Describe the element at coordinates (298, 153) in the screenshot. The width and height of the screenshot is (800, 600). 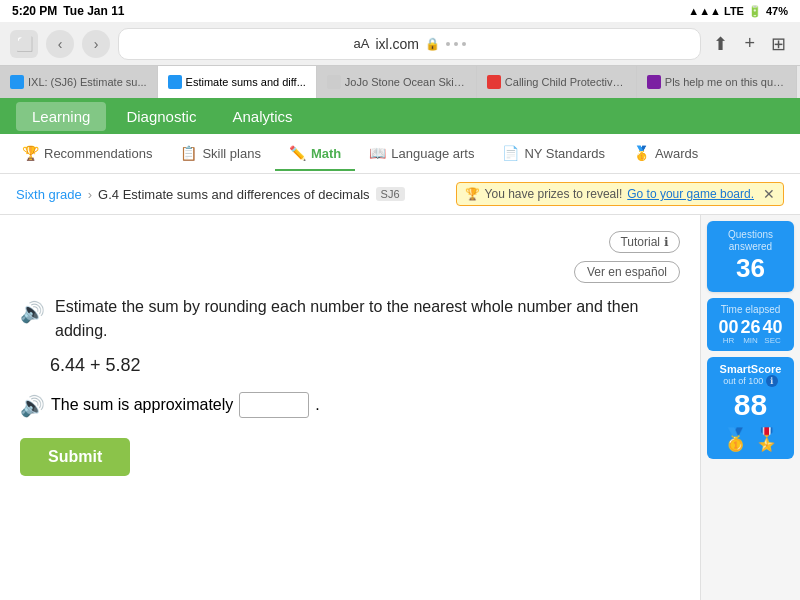
I see `math-icon: ✏️` at that location.